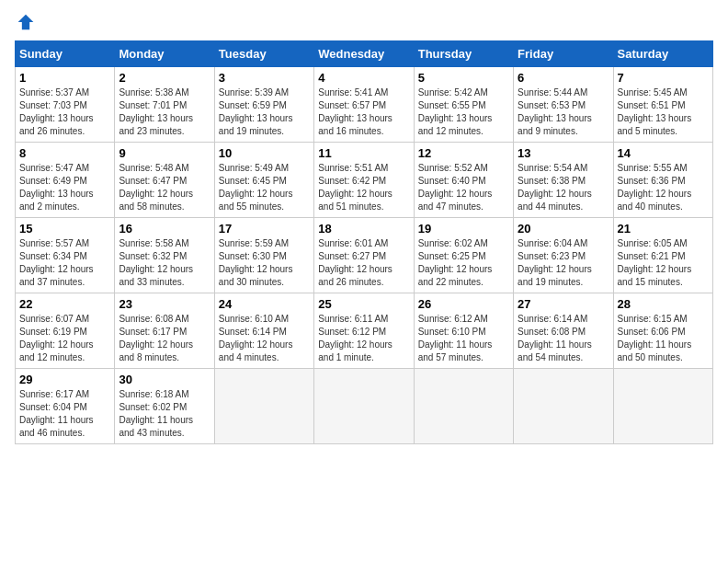 This screenshot has height=563, width=728. What do you see at coordinates (64, 414) in the screenshot?
I see `day-info: Sunrise: 6:17 AM Sunset: 6:04 PM Dayligh…` at bounding box center [64, 414].